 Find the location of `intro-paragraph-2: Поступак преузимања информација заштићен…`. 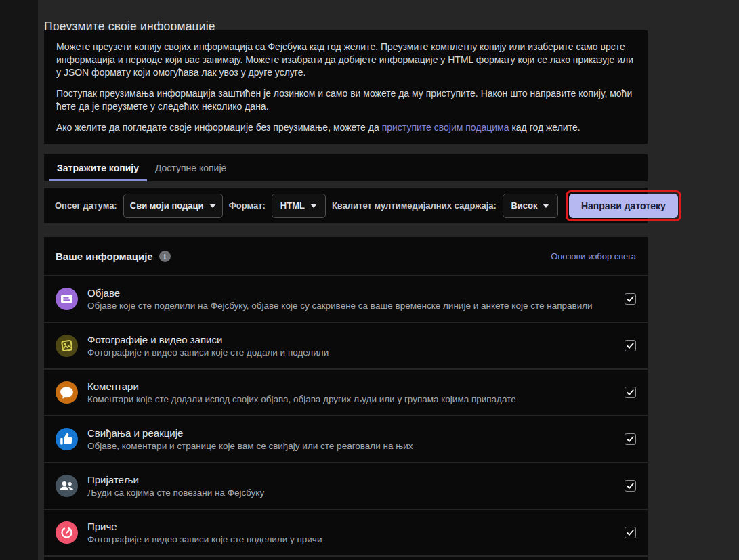

intro-paragraph-2: Поступак преузимања информација заштићен… is located at coordinates (345, 100).